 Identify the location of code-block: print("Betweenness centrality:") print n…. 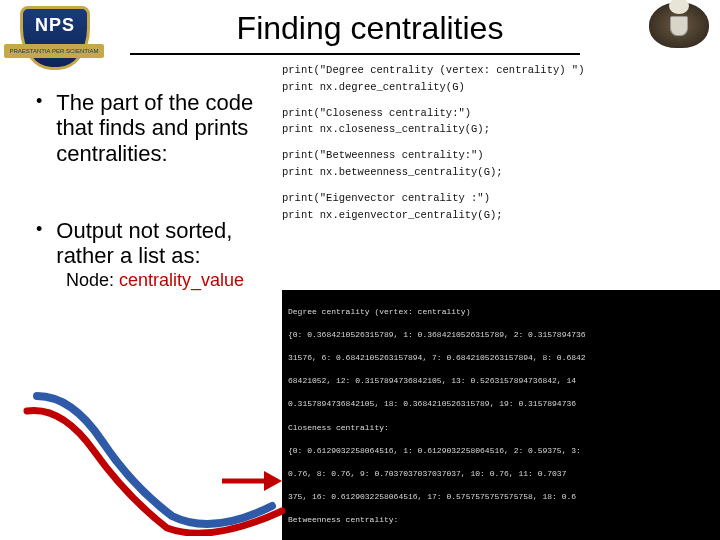
(497, 164).